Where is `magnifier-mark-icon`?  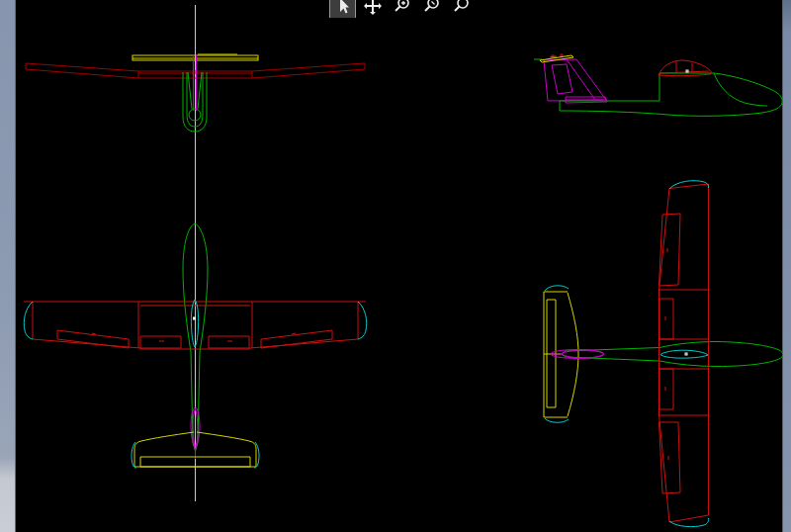 magnifier-mark-icon is located at coordinates (432, 8).